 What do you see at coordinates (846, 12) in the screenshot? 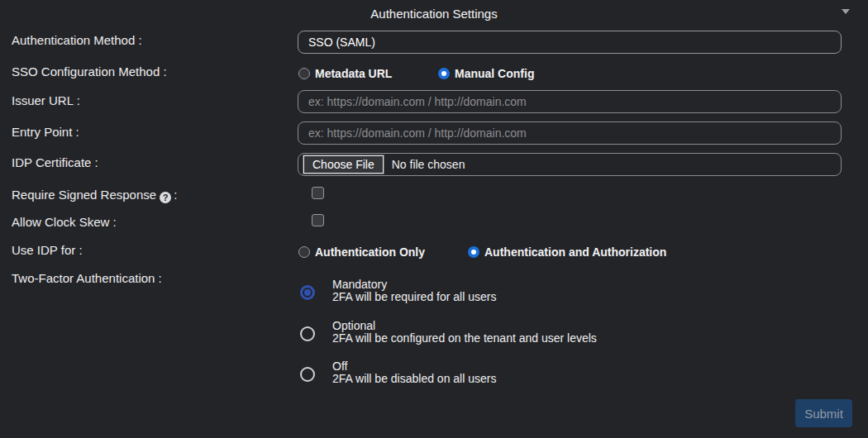
I see `chevron-down-icon` at bounding box center [846, 12].